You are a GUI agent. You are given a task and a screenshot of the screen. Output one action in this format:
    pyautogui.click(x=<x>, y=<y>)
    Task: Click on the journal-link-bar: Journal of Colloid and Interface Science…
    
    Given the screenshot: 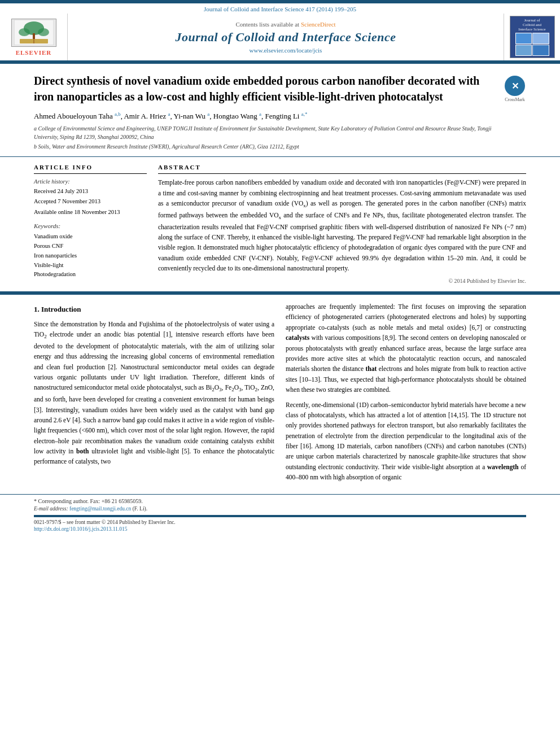 What is the action you would take?
    pyautogui.click(x=280, y=8)
    